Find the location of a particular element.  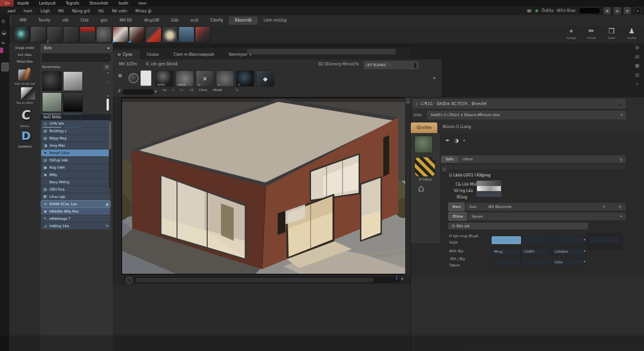

scroll-up-icon: ▴ is located at coordinates (108, 96).